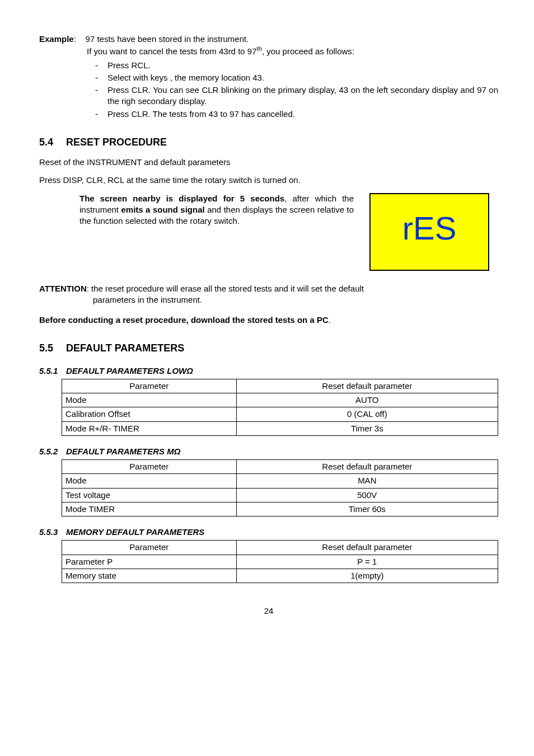  What do you see at coordinates (127, 370) in the screenshot?
I see `subsection-5-5-1-title-a: DEFAULT PARAMETERS LOW` at bounding box center [127, 370].